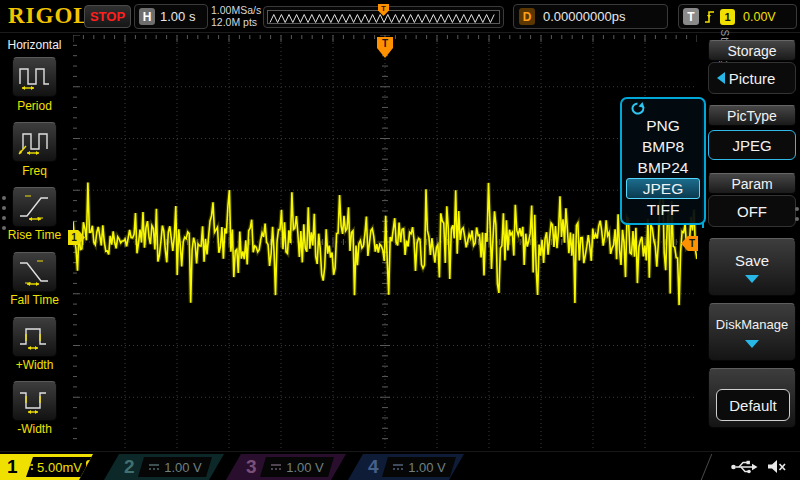  Describe the element at coordinates (712, 467) in the screenshot. I see `statusbar-divider` at that location.